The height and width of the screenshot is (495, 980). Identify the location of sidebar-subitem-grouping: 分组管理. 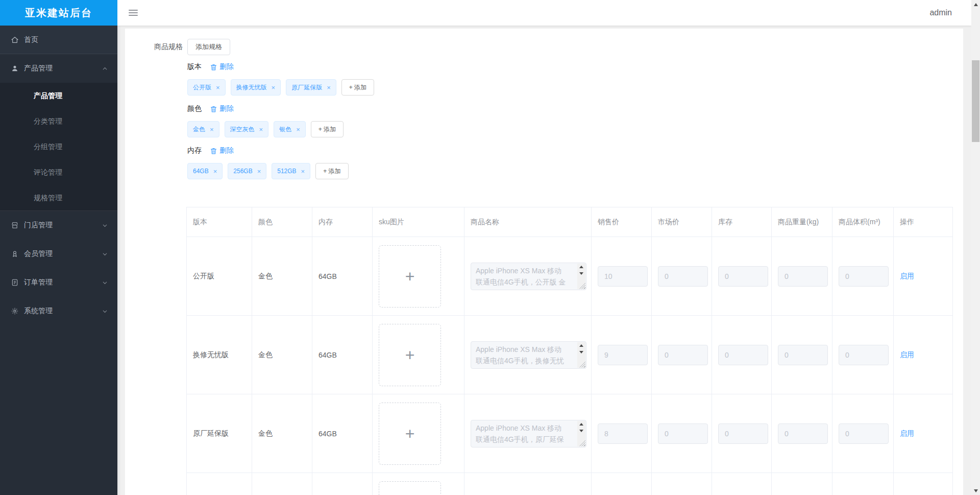
(59, 147).